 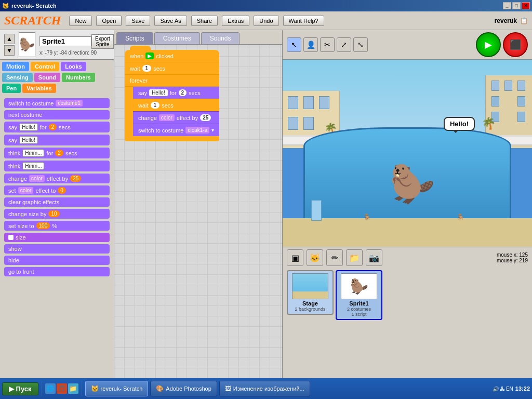 What do you see at coordinates (57, 115) in the screenshot?
I see `block-next-costume: next costume` at bounding box center [57, 115].